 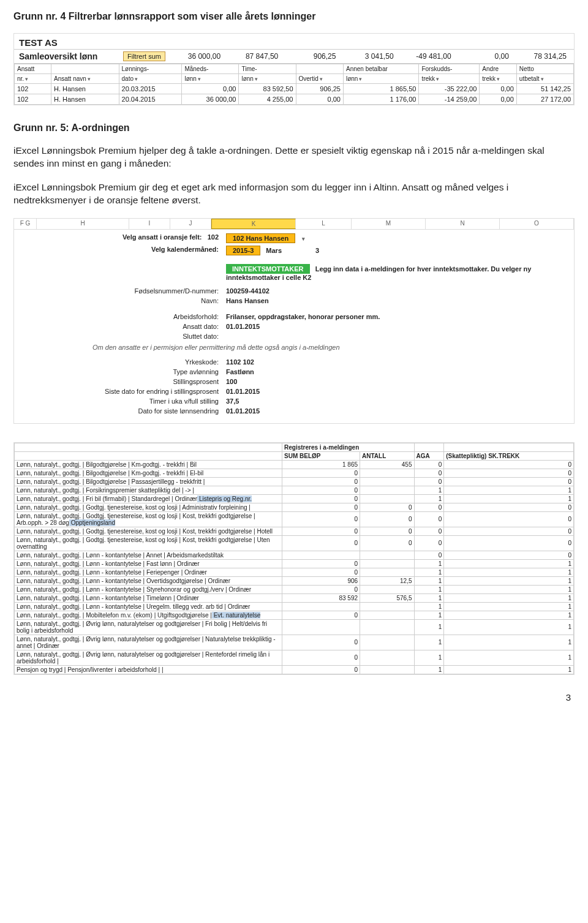 I want to click on salary-table: Ansatt Lønnings- Måneds- Time- Annen bet…, so click(x=294, y=85).